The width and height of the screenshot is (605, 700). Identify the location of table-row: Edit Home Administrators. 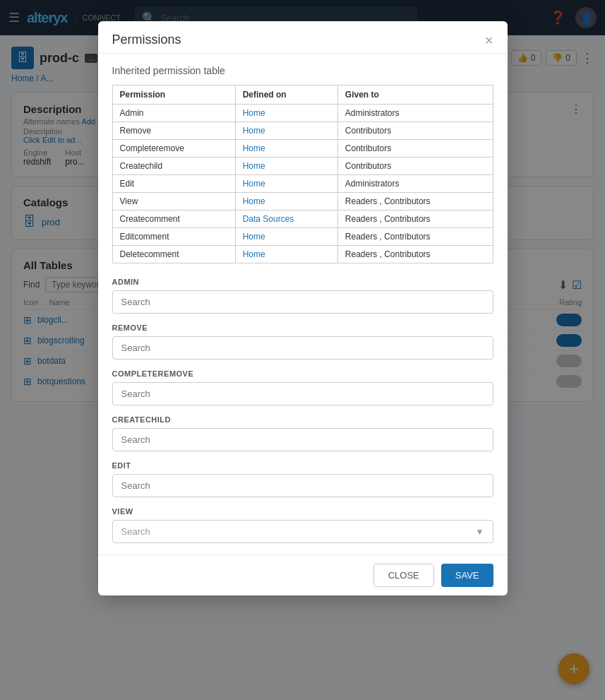
(302, 184).